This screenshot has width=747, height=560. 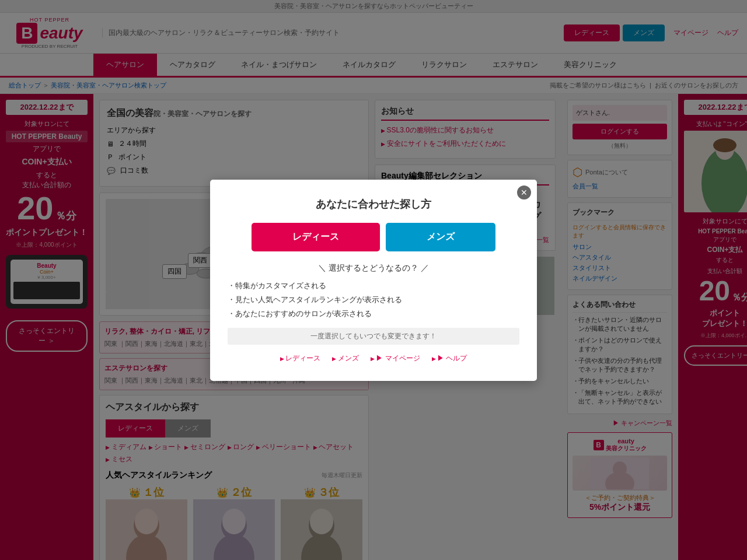 What do you see at coordinates (374, 237) in the screenshot?
I see `modal-gender-buttons: レディース メンズ` at bounding box center [374, 237].